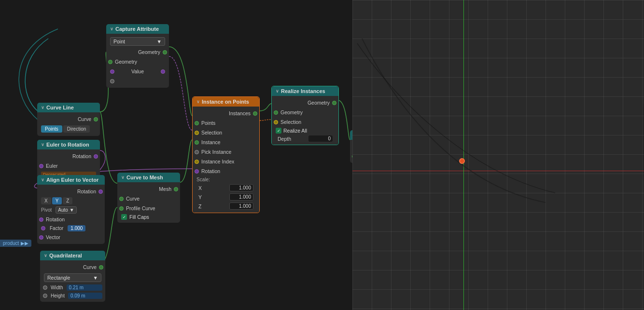 This screenshot has height=310, width=644. Describe the element at coordinates (149, 198) in the screenshot. I see `curve-to-mesh-node: ∨ Curve to Mesh Mesh Curve Profile Curve…` at that location.